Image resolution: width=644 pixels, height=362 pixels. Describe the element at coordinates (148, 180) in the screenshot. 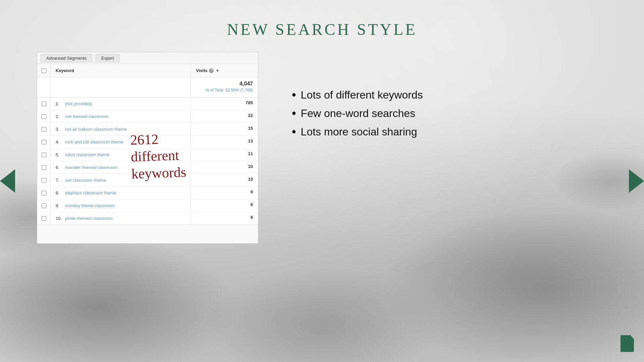

I see `table-row: 7. owl classroom theme 10` at that location.